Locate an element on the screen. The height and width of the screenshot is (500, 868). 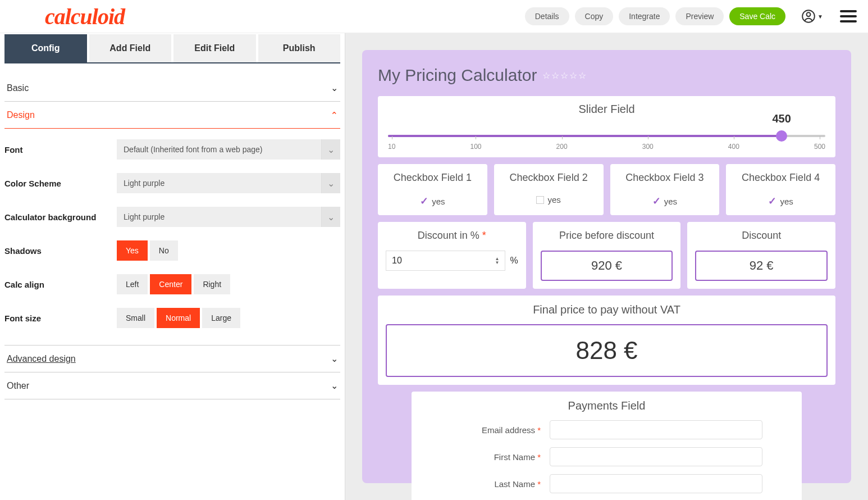
fontsize-normal-button: Normal is located at coordinates (179, 318).